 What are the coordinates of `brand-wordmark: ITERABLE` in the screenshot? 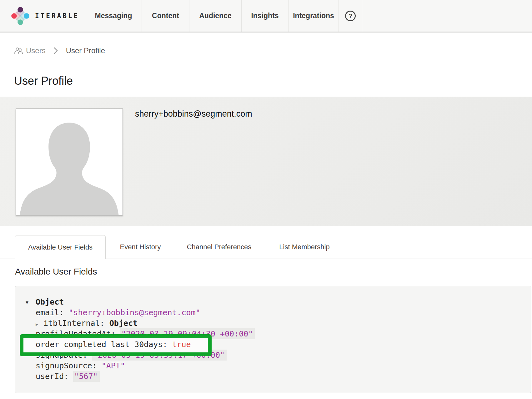 It's located at (57, 16).